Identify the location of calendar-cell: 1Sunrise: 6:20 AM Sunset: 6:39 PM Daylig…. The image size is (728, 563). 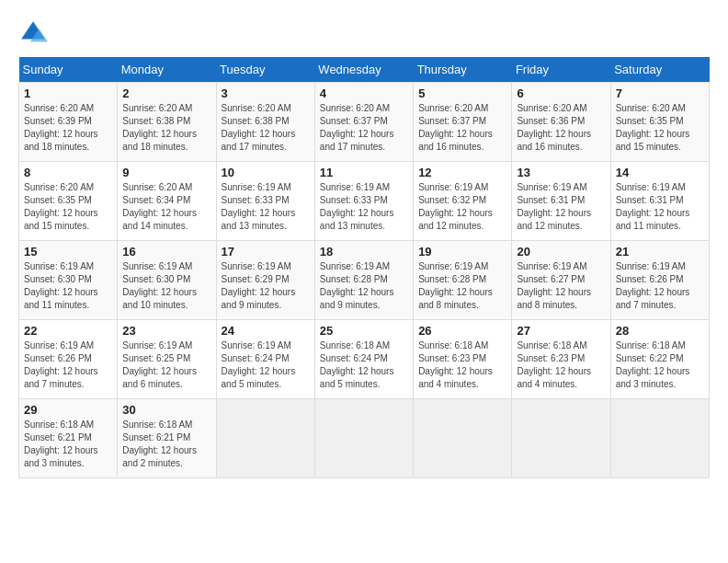
(68, 122).